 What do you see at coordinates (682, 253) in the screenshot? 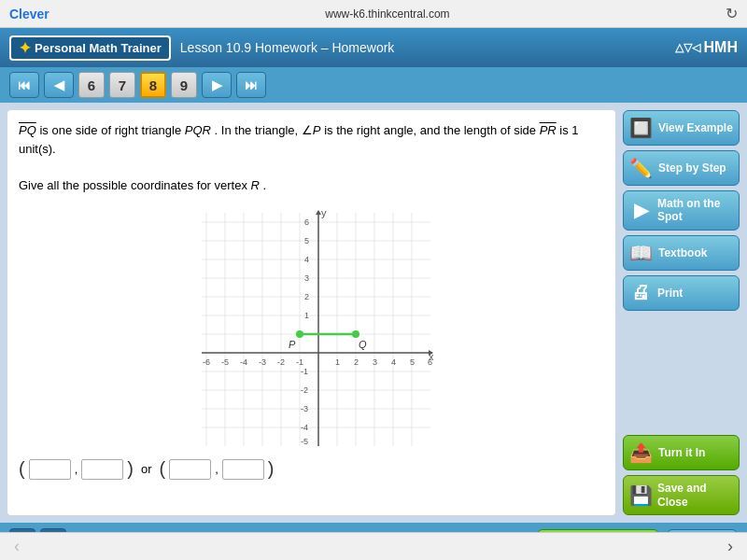
I see `textbook-button: 📖 Textbook` at bounding box center [682, 253].